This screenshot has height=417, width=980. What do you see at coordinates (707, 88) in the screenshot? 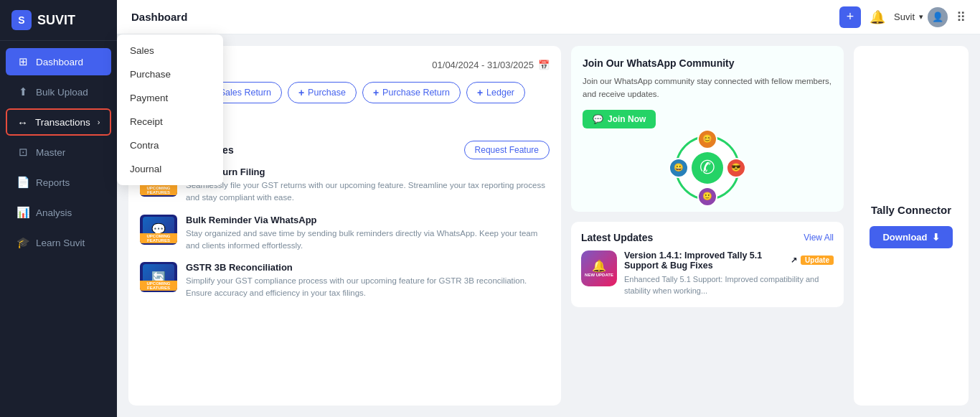
I see `whatsapp-description: Join our WhatsApp community stay connect…` at bounding box center [707, 88].